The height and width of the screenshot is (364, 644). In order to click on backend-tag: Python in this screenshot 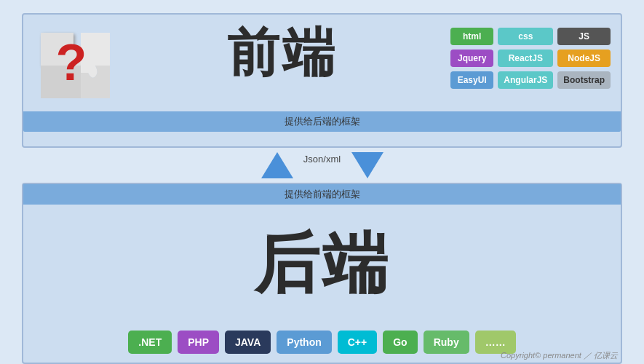, I will do `click(304, 342)`.